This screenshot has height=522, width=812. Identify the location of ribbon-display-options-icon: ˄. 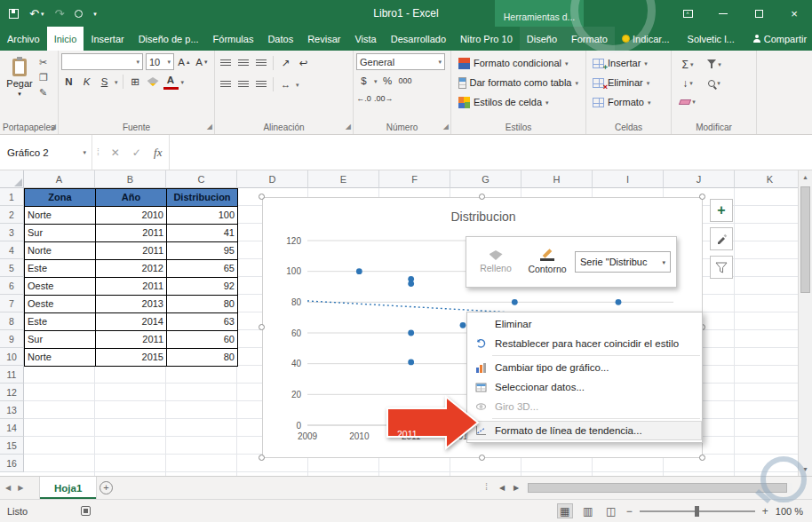
(688, 13).